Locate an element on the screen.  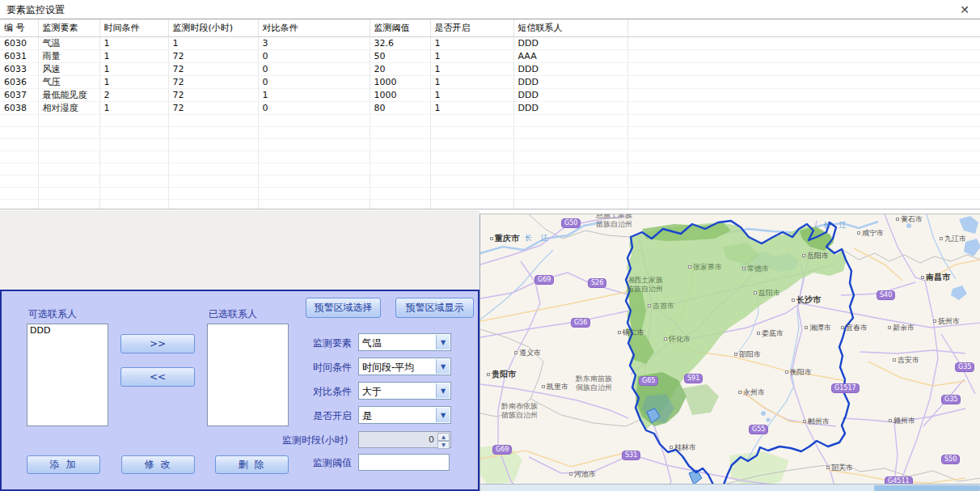
warning-area-display-button: 预警区域显示 is located at coordinates (435, 307).